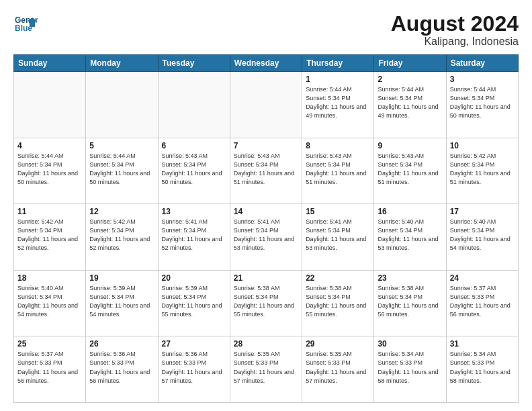 This screenshot has width=532, height=411. I want to click on table-row: 23Sunrise: 5:38 AM Sunset: 5:34 PM Dayli…, so click(410, 304).